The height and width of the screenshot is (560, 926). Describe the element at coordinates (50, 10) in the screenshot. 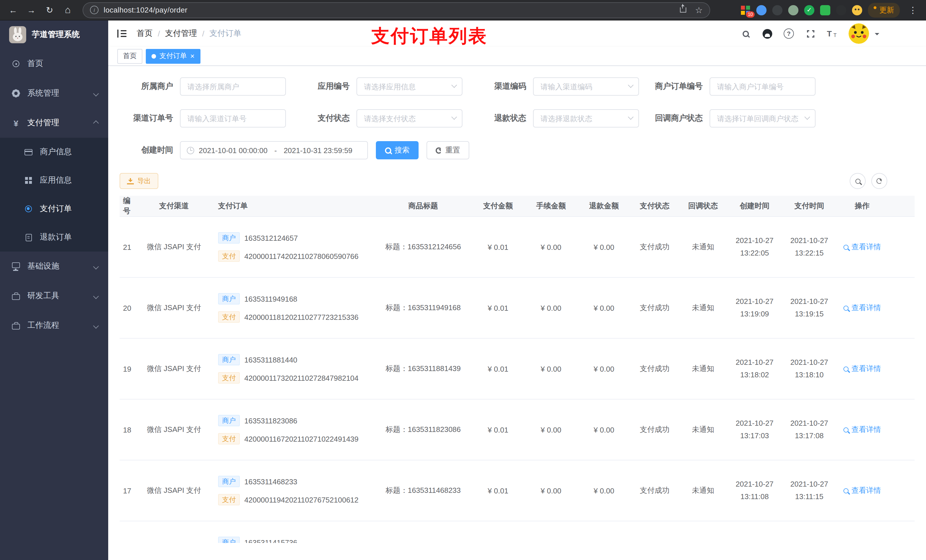

I see `reload-icon` at that location.